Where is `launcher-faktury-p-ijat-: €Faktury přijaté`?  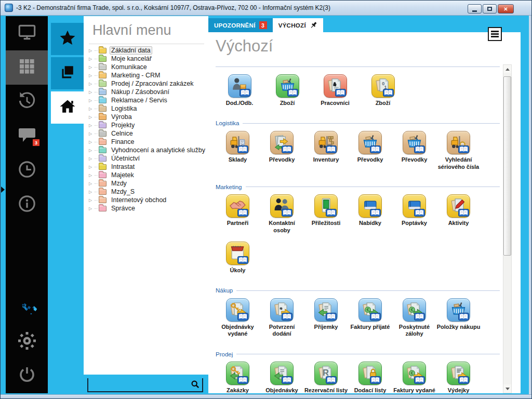
launcher-faktury-p-ijat-: €Faktury přijaté is located at coordinates (370, 318).